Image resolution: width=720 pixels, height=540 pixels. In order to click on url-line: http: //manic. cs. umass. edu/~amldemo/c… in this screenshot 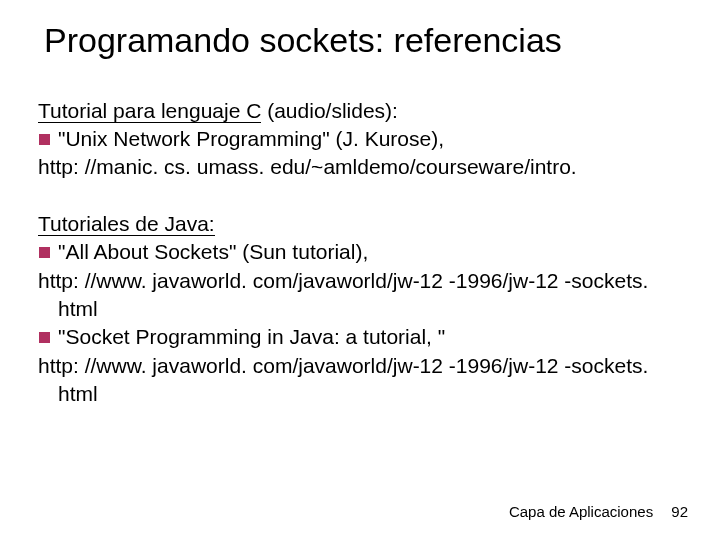, I will do `click(360, 167)`.